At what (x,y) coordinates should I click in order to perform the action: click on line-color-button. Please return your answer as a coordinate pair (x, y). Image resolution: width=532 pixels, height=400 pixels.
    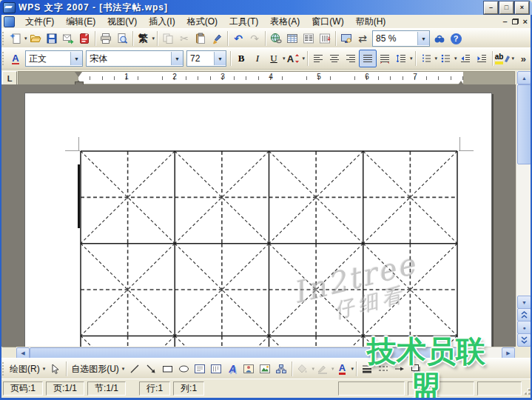
    Looking at the image, I should click on (323, 369).